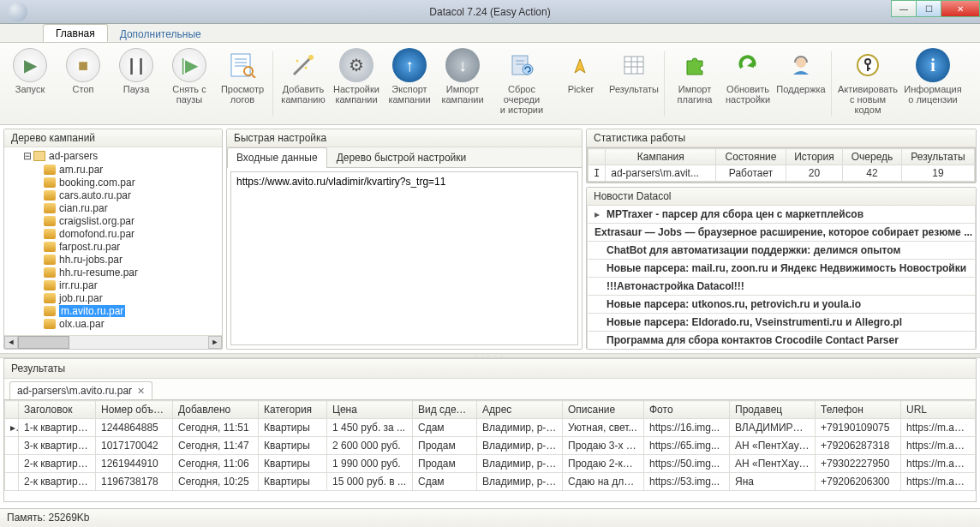 The image size is (980, 527). I want to click on news-item: Новые парсера: Eldorado.ru, Vseinstrumen…, so click(781, 322).